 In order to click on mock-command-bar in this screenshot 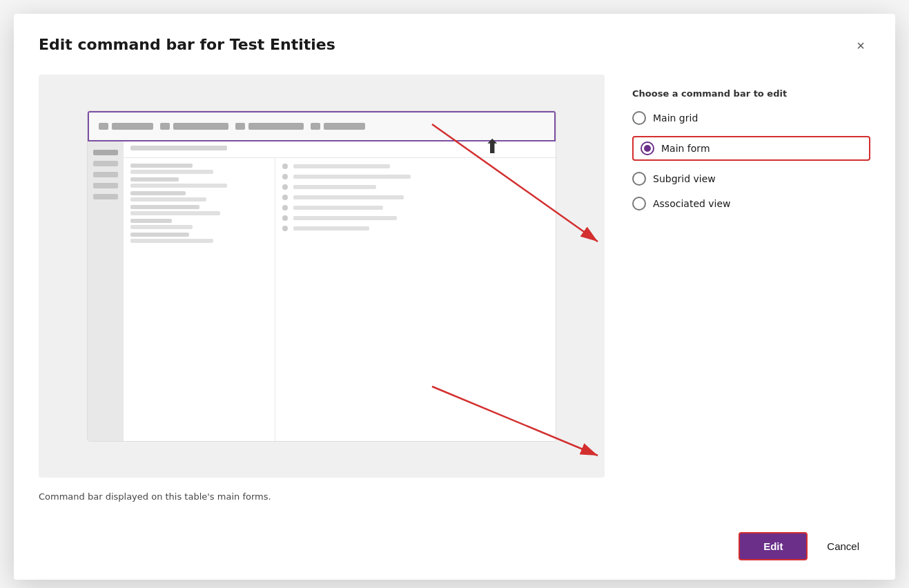, I will do `click(322, 126)`.